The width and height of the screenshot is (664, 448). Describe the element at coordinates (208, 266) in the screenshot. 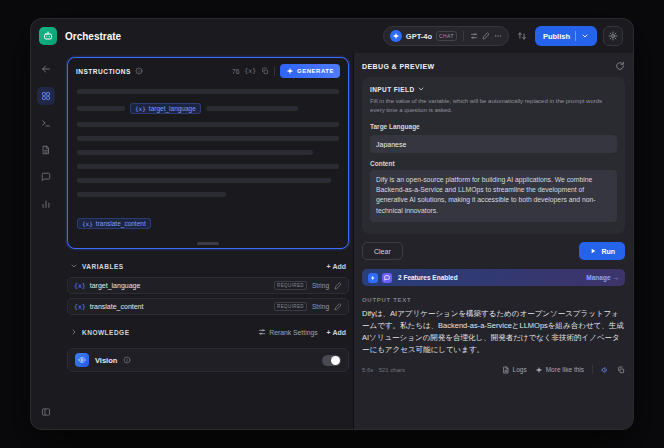

I see `variables-header: VARIABLES + Add` at that location.